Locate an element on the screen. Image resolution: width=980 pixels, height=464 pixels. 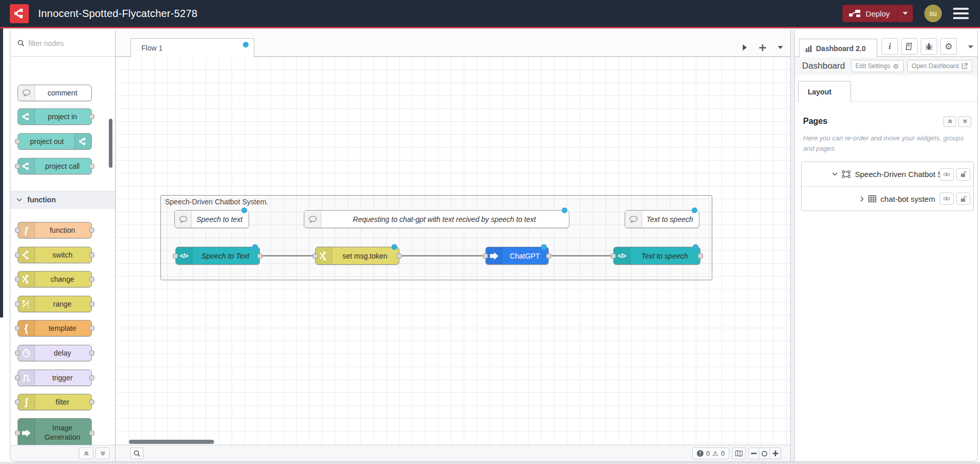
add-flow-button is located at coordinates (762, 47).